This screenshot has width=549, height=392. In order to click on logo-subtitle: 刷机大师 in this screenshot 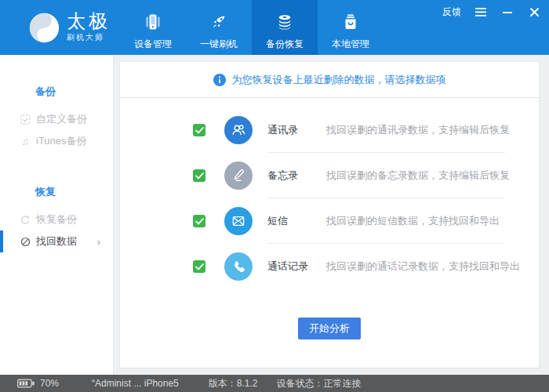, I will do `click(89, 38)`.